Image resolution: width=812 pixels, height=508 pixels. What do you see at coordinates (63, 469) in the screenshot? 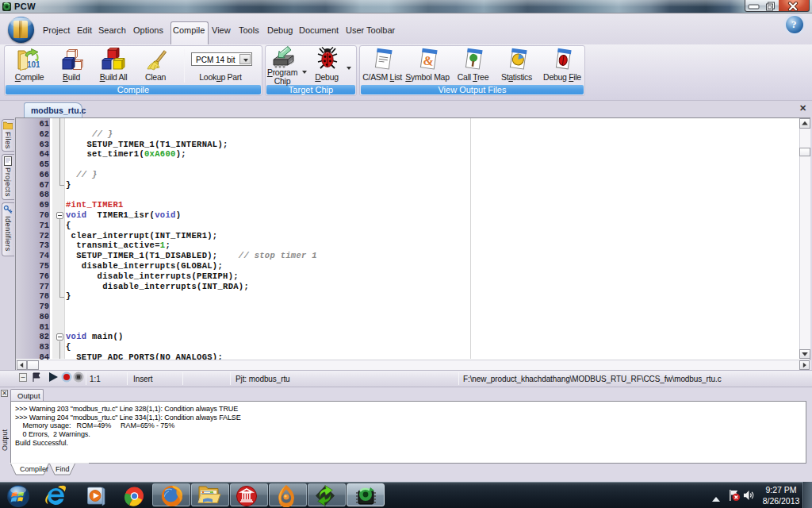
I see `svg-text: Find` at bounding box center [63, 469].